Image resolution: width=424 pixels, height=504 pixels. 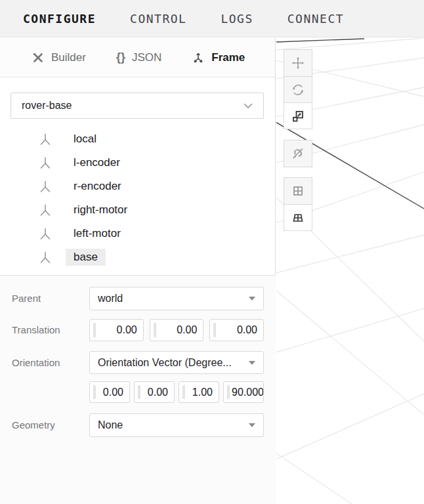 I want to click on translation-inputs, so click(x=177, y=330).